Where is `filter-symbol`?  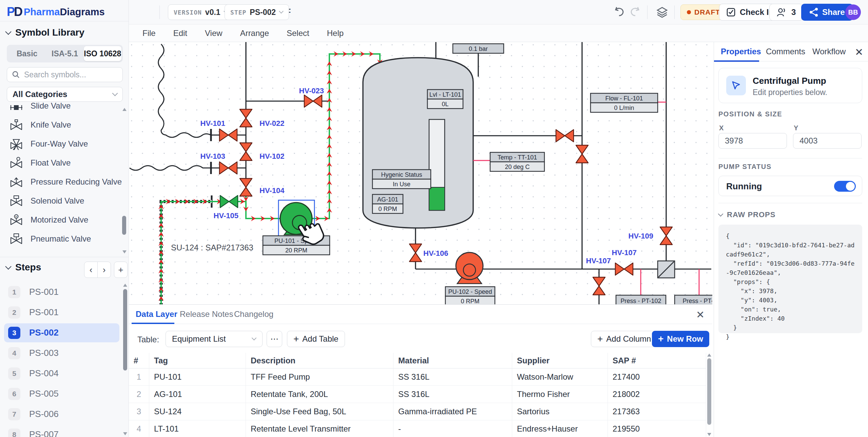
filter-symbol is located at coordinates (666, 269).